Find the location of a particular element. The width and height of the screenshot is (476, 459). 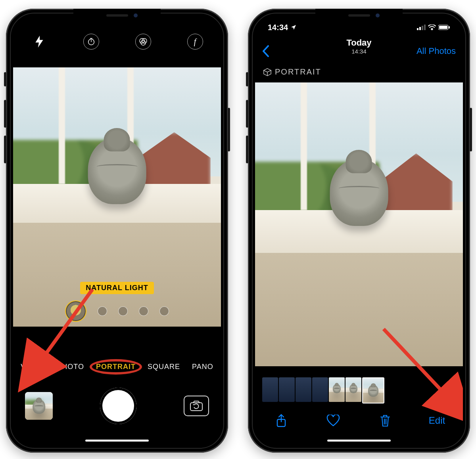

timer-button is located at coordinates (91, 42).